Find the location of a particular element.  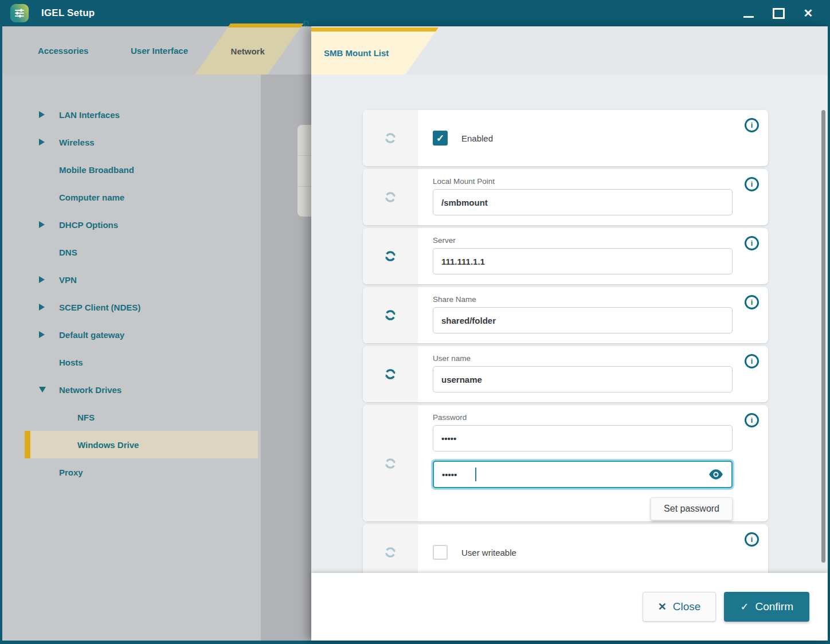

maximize-icon is located at coordinates (778, 14).